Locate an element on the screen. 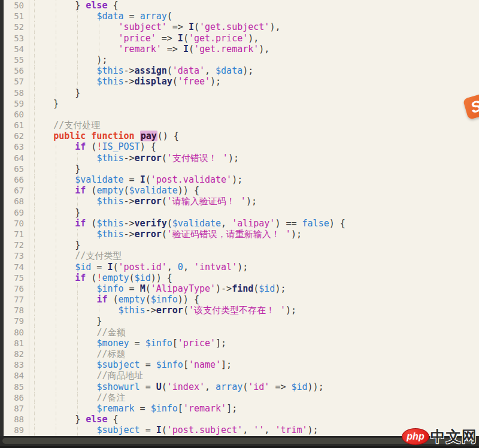 This screenshot has width=479, height=448. code-text: $this->assign('data', $data); is located at coordinates (251, 71).